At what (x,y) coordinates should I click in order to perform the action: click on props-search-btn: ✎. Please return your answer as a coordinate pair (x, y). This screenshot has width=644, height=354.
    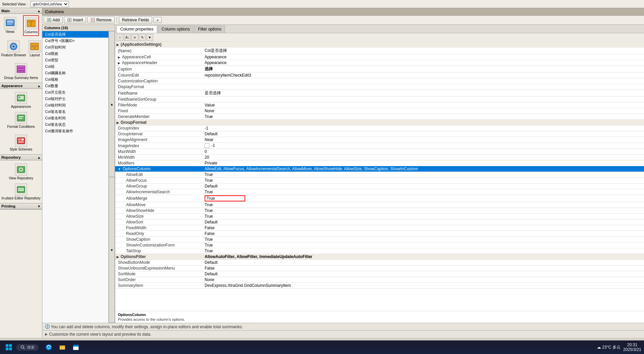
    Looking at the image, I should click on (142, 37).